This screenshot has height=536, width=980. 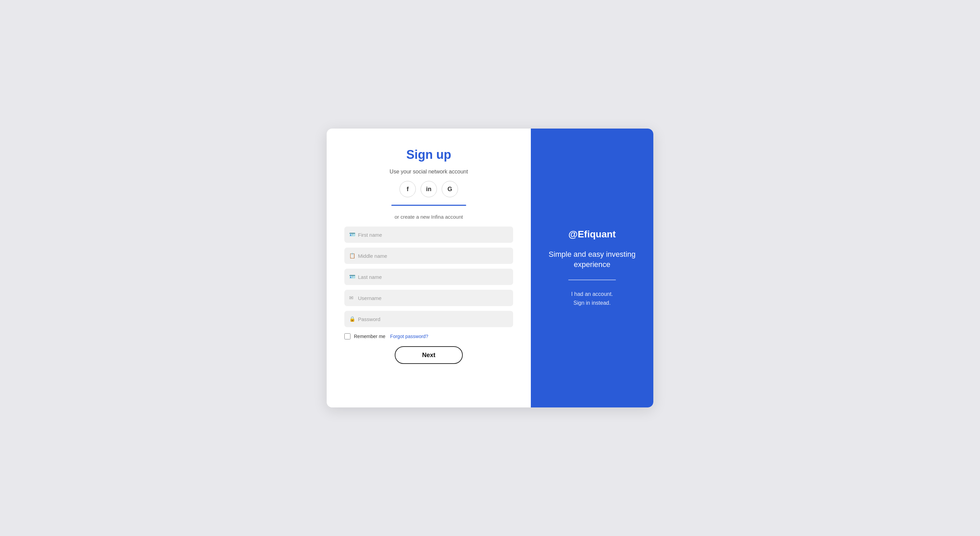 What do you see at coordinates (429, 277) in the screenshot?
I see `last-name-wrapper: 🪪` at bounding box center [429, 277].